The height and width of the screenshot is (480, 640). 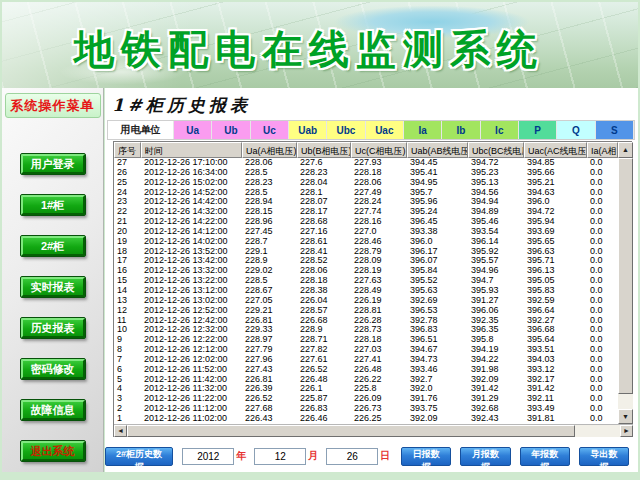 I want to click on table-row: 242012-12-26 14:52:00228.5228.1227.49395…, so click(x=366, y=193).